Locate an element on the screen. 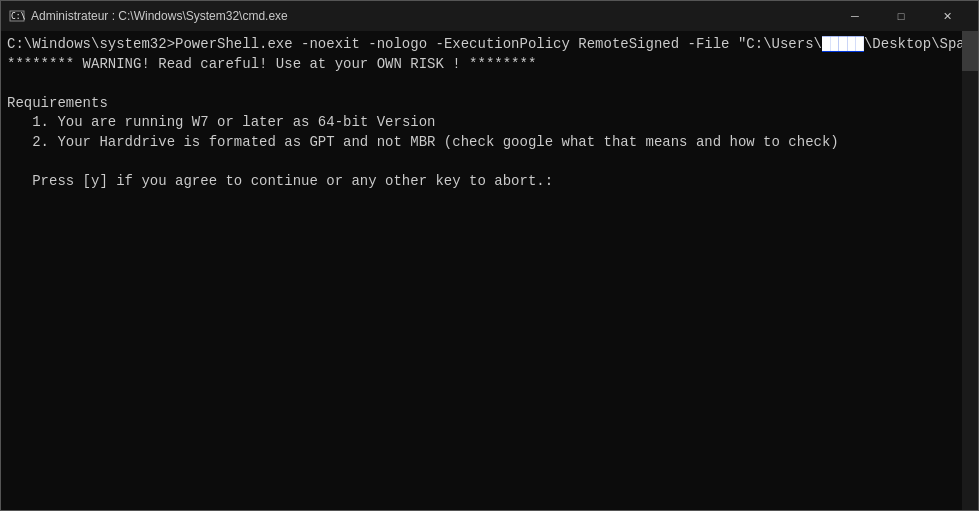  close-button: ✕ is located at coordinates (947, 16).